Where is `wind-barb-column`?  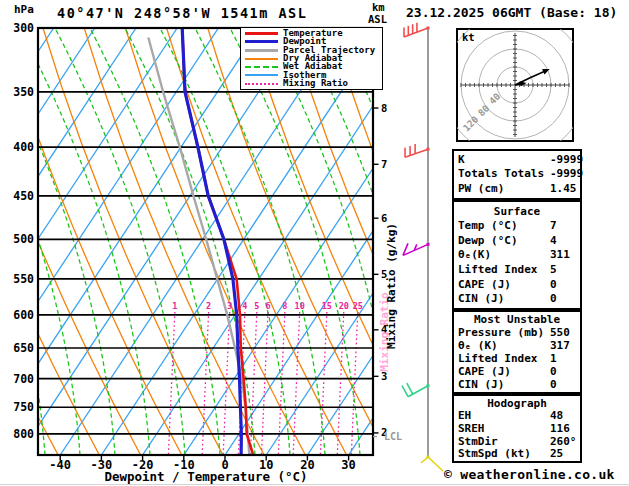 wind-barb-column is located at coordinates (422, 247).